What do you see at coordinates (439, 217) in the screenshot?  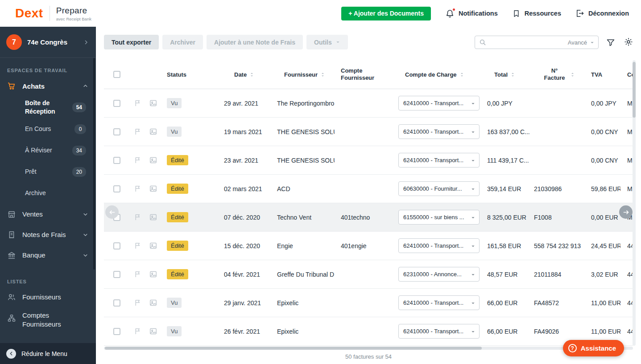 I see `charge-account-select: 61550000 - sur biens ...` at bounding box center [439, 217].